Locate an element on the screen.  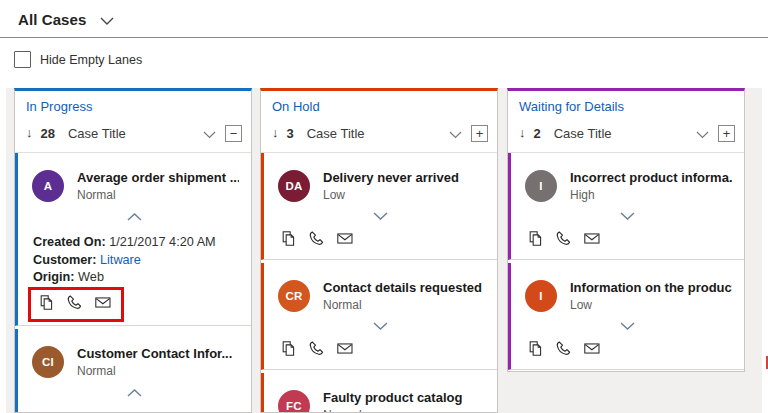
card-text: Contact details requestedNormal is located at coordinates (402, 296).